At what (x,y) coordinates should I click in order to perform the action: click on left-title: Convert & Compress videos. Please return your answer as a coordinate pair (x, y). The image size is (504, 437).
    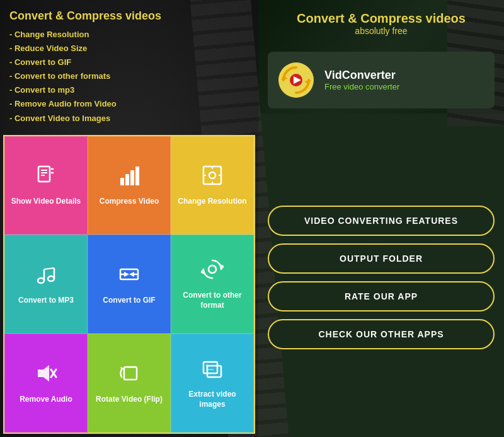
    Looking at the image, I should click on (129, 16).